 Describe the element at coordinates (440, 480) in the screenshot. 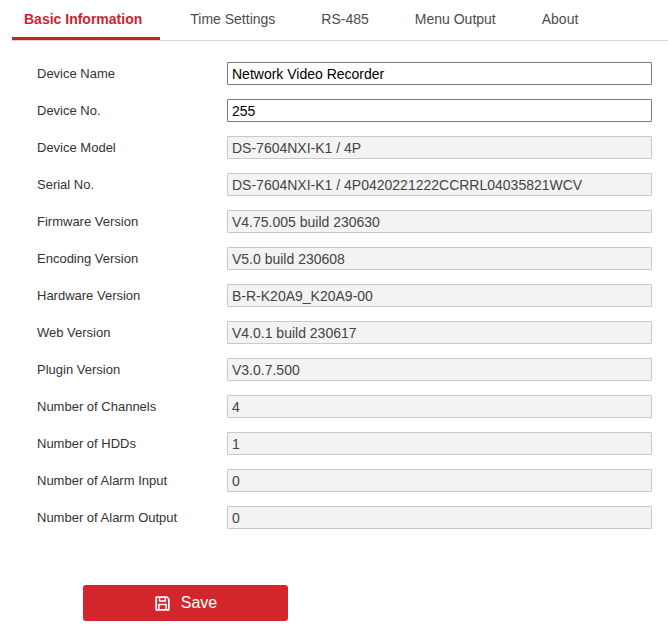

I see `alarm-input-count-field` at that location.